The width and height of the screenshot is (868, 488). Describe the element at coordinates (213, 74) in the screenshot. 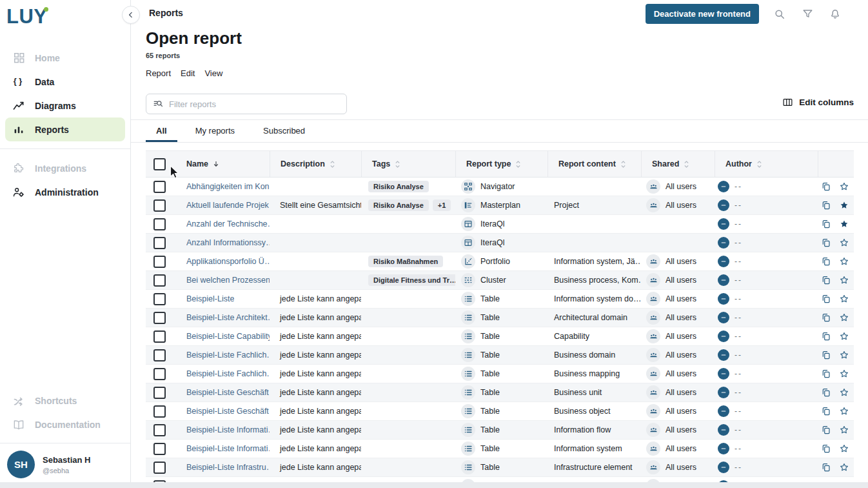

I see `menu-view: View` at that location.